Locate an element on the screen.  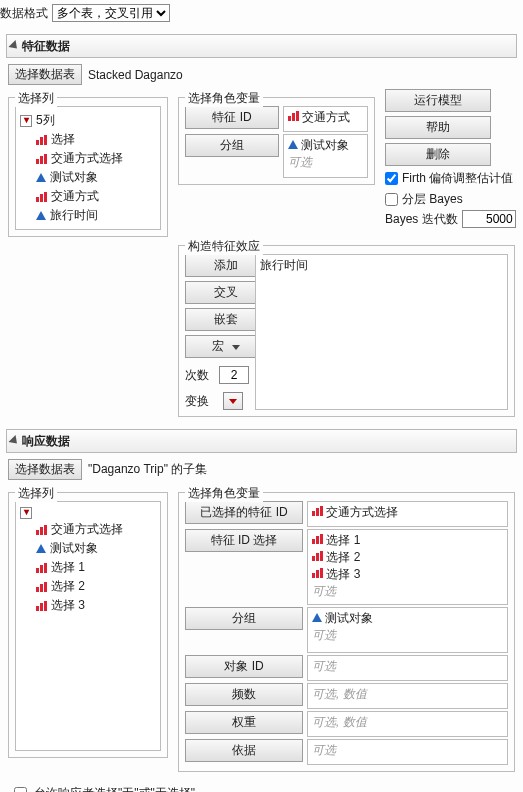
response-select-cols-legend: 选择列 is located at coordinates (36, 494).